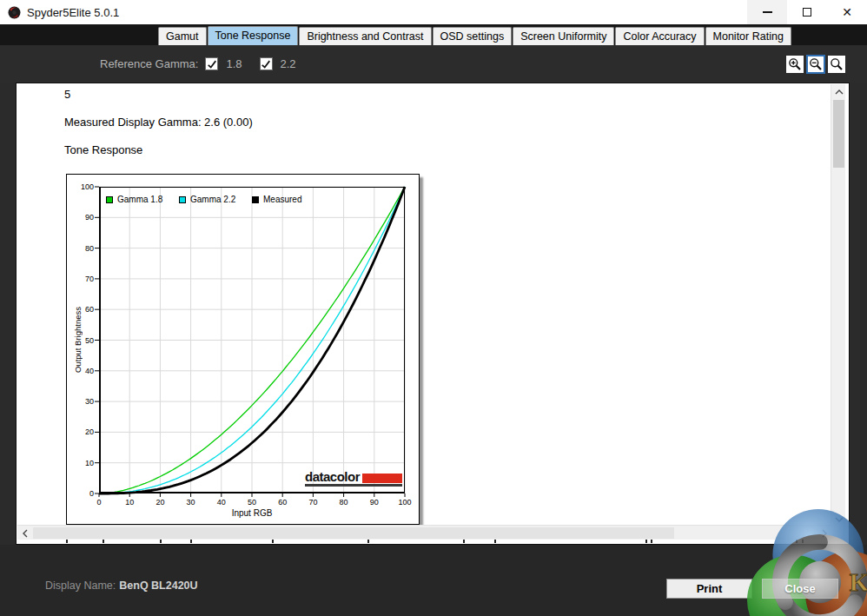  What do you see at coordinates (837, 64) in the screenshot?
I see `zoom-reset-button` at bounding box center [837, 64].